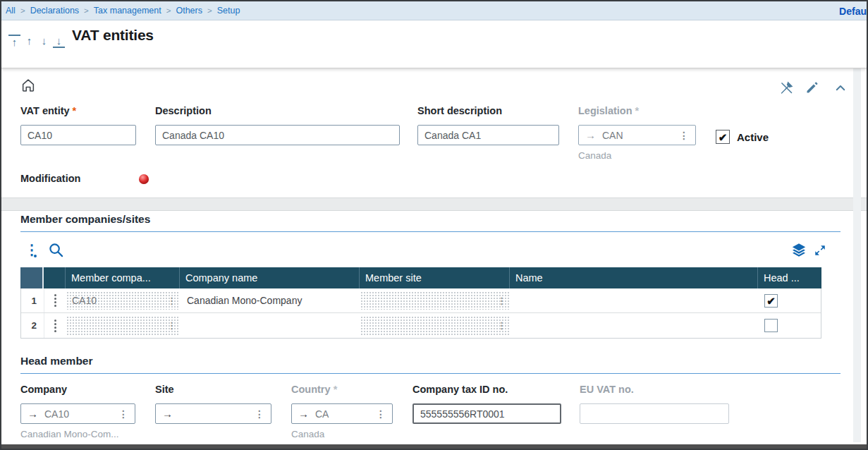 Image resolution: width=868 pixels, height=450 pixels. I want to click on header-company-name: Company name, so click(269, 278).